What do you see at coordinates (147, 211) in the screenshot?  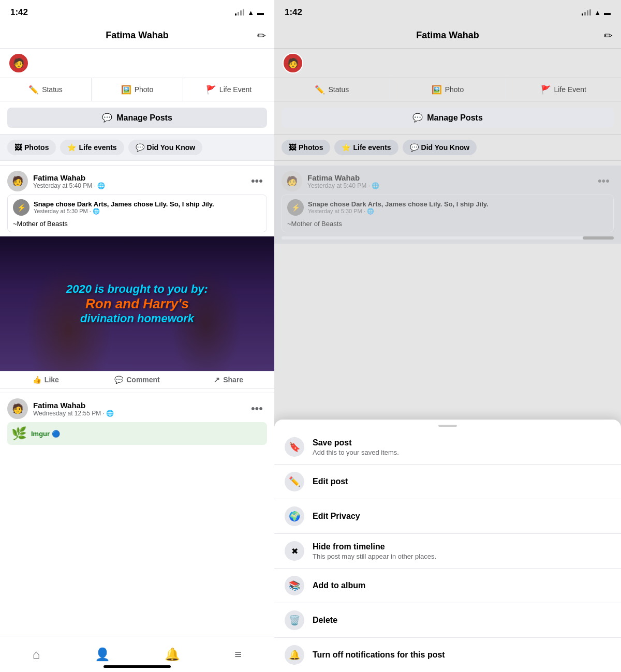 I see `shared-post-meta-left: Yesterday at 5:30 PM · 🌐` at bounding box center [147, 211].